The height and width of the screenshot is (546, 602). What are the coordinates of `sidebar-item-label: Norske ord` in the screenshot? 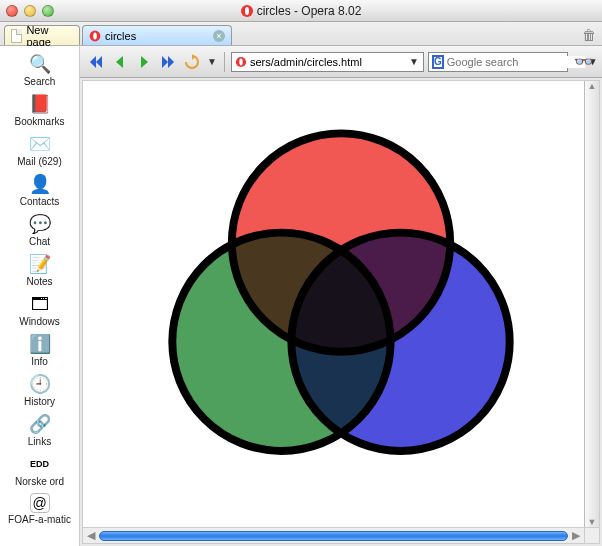 It's located at (40, 482).